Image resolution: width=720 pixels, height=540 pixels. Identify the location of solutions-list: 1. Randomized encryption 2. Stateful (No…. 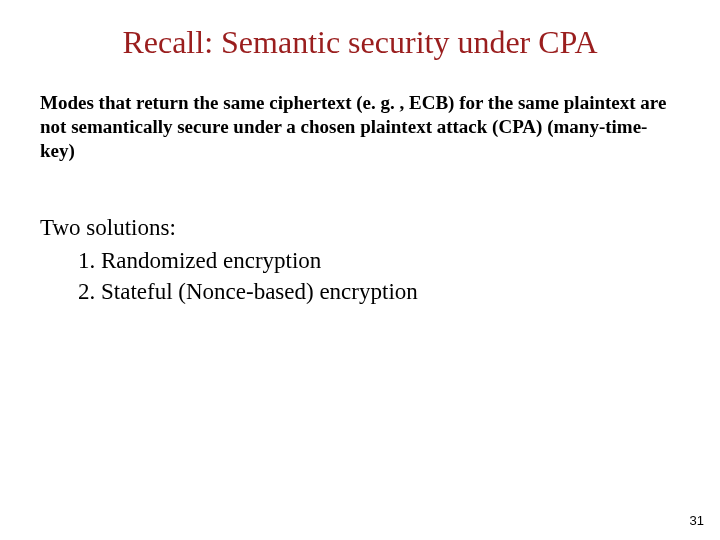
(360, 276).